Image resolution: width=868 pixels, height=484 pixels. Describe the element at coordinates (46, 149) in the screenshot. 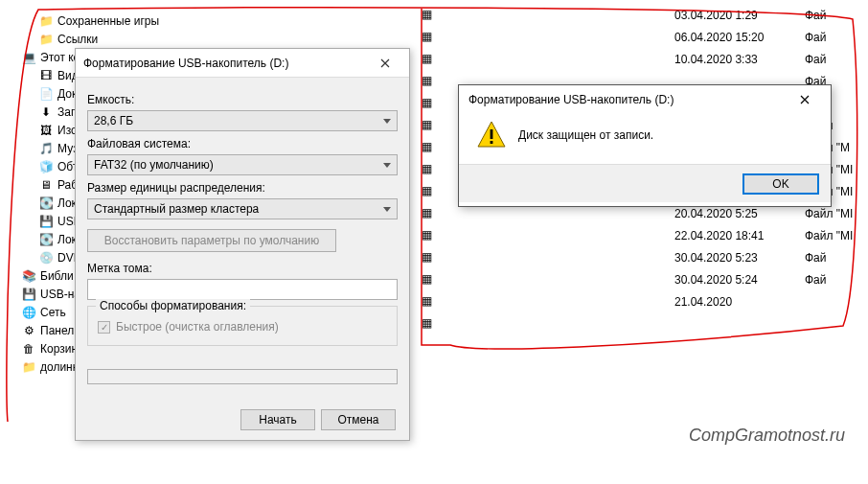

I see `music-icon: 🎵` at that location.